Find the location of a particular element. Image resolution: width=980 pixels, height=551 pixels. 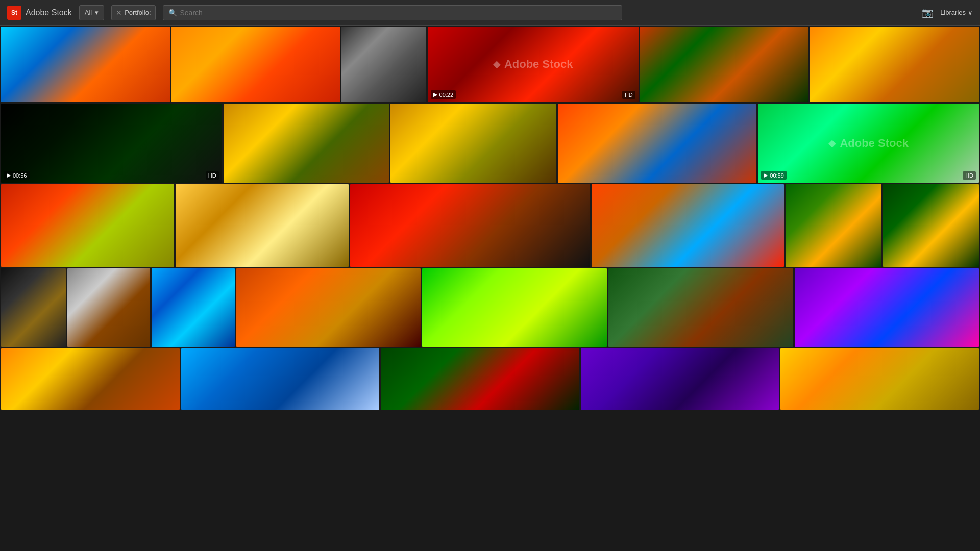

camera-icon: 📷 is located at coordinates (927, 13).